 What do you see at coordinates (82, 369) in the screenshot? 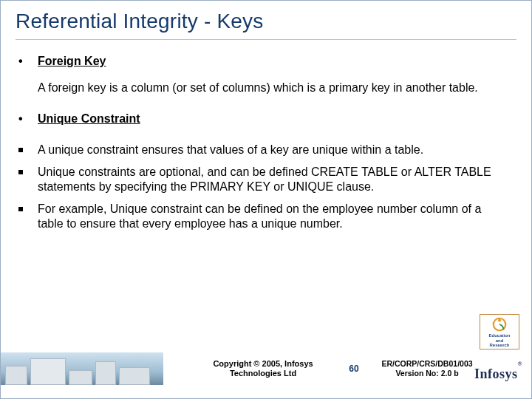
I see `campus-photo-strip` at bounding box center [82, 369].